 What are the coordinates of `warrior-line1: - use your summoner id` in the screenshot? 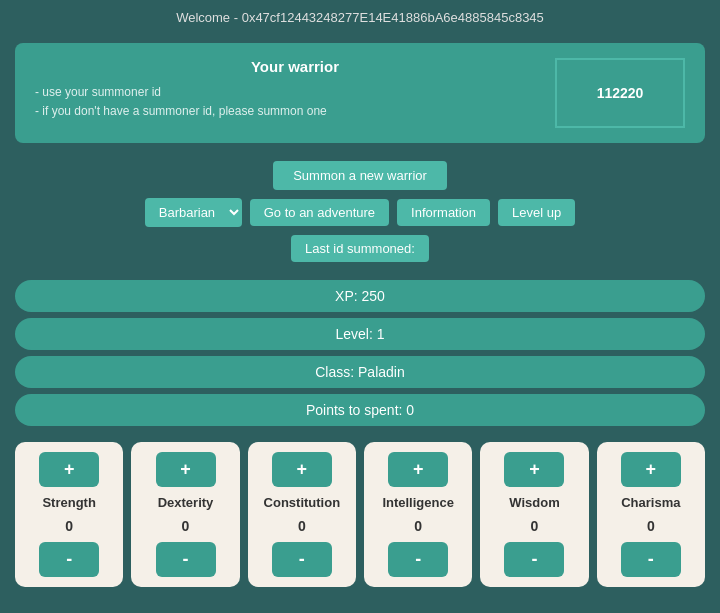 It's located at (295, 92).